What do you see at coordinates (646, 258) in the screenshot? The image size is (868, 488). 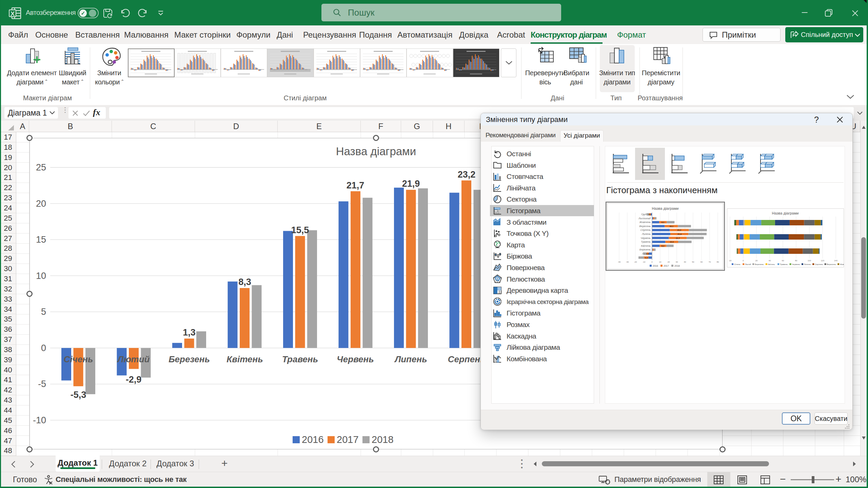 I see `svg-text: 5,3` at bounding box center [646, 258].